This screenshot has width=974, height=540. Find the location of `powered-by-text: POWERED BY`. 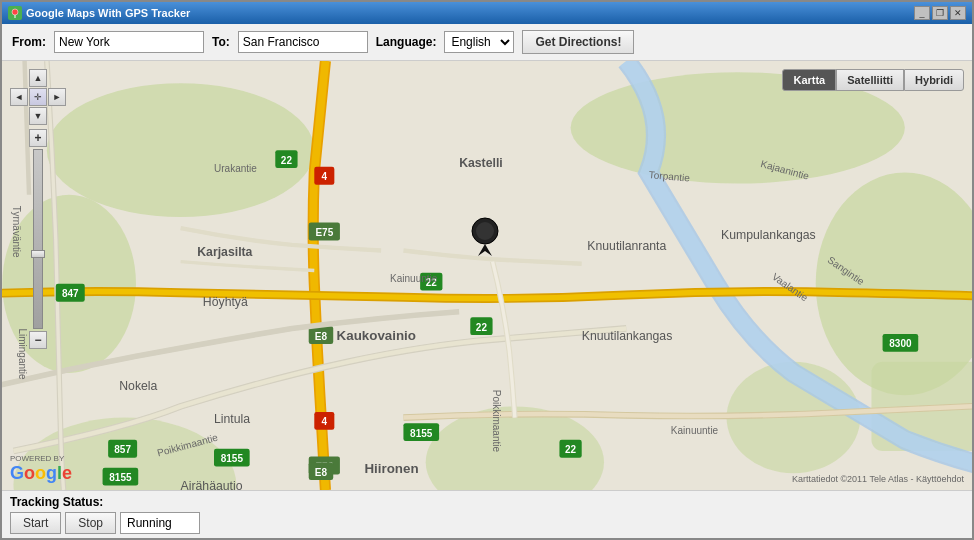

powered-by-text: POWERED BY is located at coordinates (41, 458).